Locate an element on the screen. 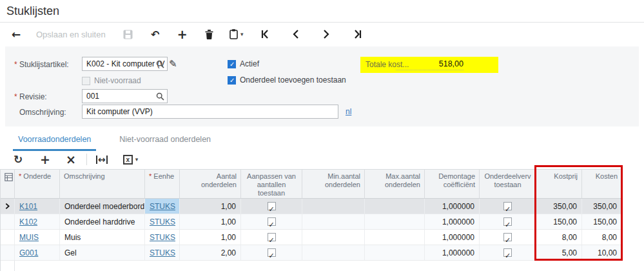 The height and width of the screenshot is (271, 644). row-settings-icon is located at coordinates (8, 184).